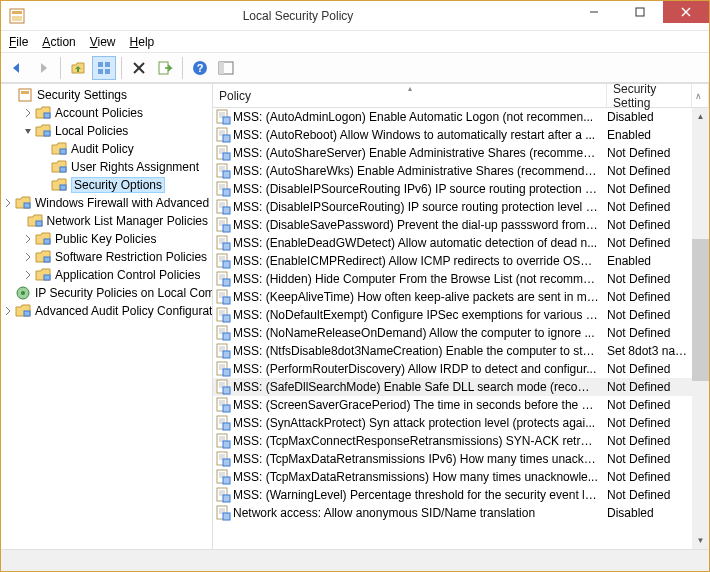 The image size is (710, 572). What do you see at coordinates (452, 423) in the screenshot?
I see `list-row: MSS: (SynAttackProtect) Syn attack prote…` at bounding box center [452, 423].